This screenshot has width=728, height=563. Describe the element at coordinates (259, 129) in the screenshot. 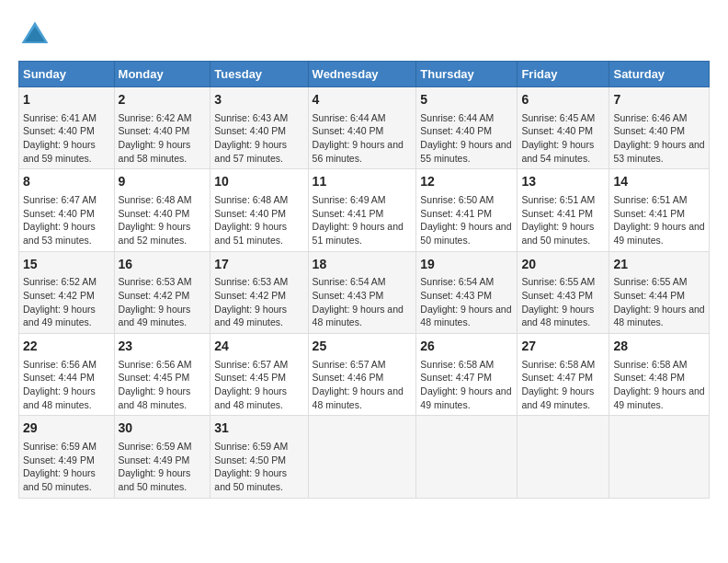

I see `day-cell: 3Sunrise: 6:43 AMSunset: 4:40 PMDaylight…` at that location.